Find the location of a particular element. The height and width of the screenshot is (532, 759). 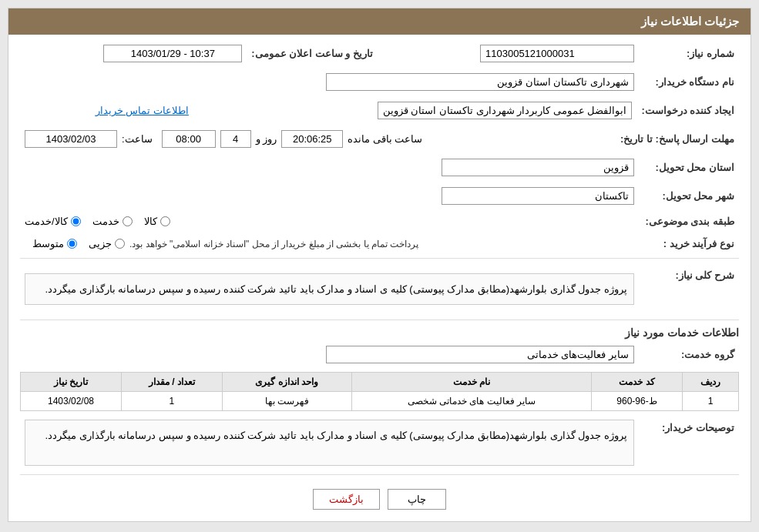

print-button: چاپ is located at coordinates (417, 499).